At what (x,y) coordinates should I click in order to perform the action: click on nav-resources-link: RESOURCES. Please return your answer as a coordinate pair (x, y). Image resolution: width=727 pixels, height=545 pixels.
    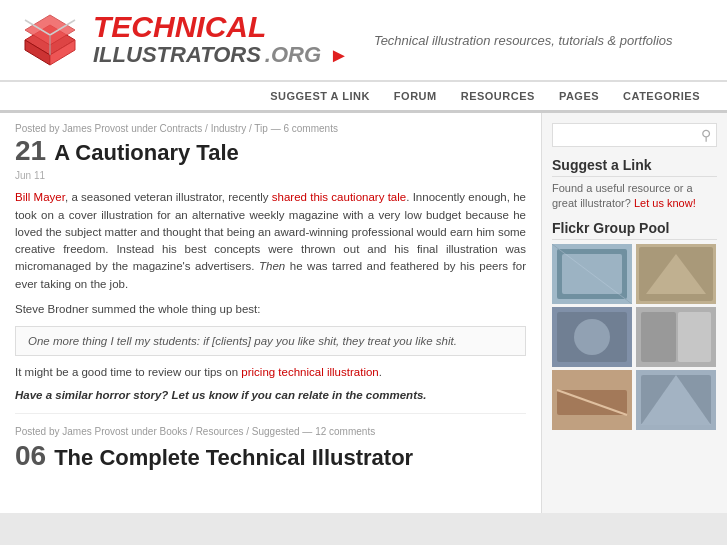
    Looking at the image, I should click on (498, 96).